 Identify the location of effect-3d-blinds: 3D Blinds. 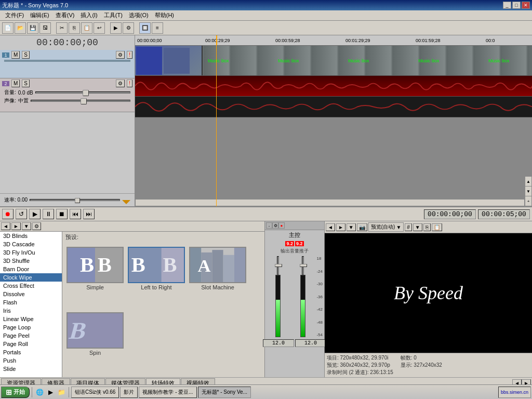
(31, 236).